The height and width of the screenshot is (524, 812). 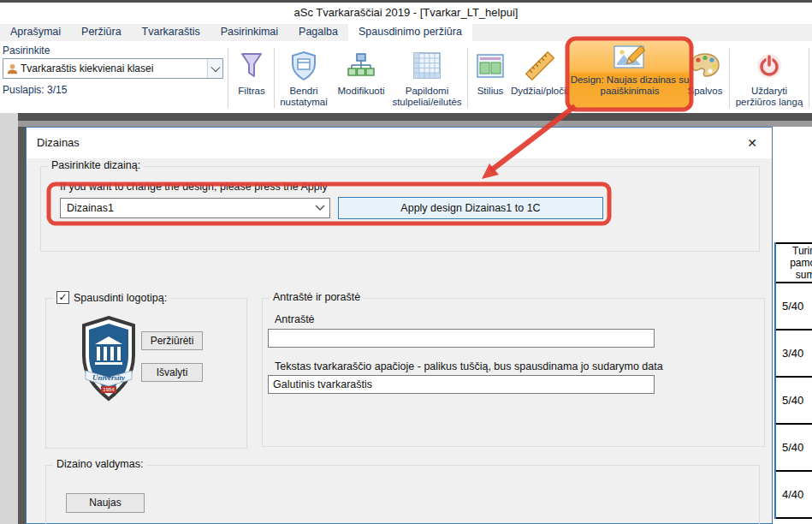 I want to click on footer-input, so click(x=461, y=384).